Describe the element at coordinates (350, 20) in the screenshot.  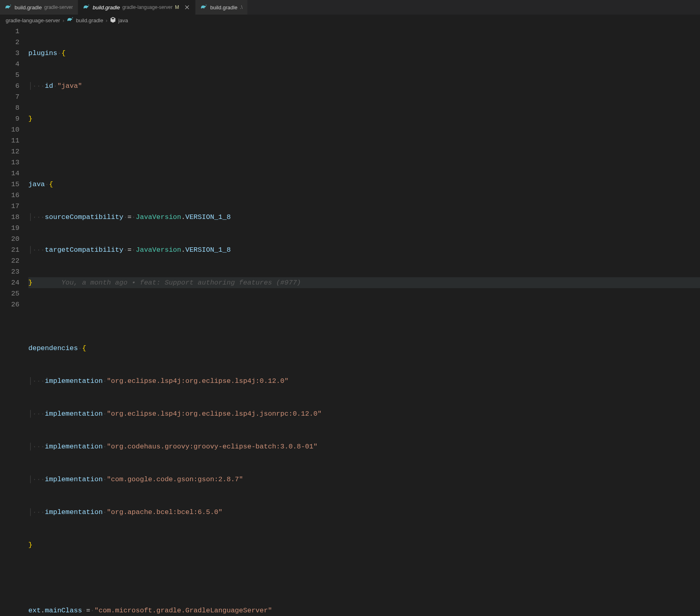
I see `breadcrumbs: gradle-language-server › build.gradle › …` at that location.